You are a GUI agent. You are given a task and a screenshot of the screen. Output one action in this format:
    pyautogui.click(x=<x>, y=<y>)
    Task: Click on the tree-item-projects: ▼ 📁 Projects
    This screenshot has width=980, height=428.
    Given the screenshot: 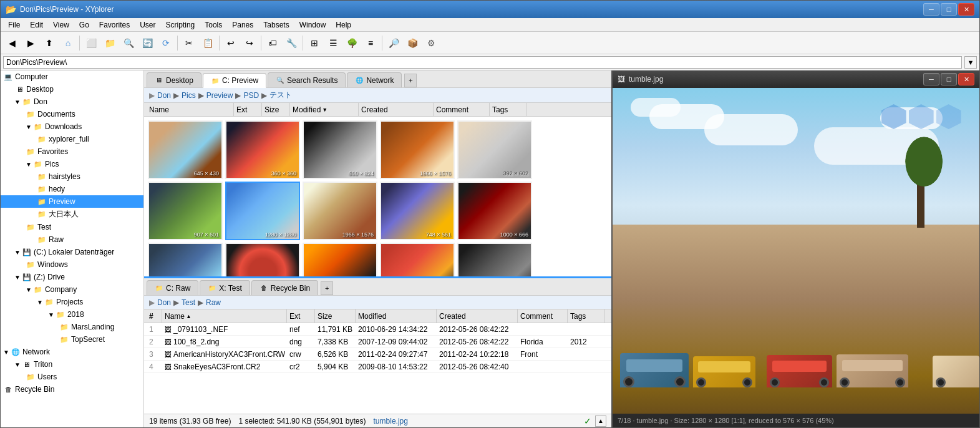 What is the action you would take?
    pyautogui.click(x=72, y=302)
    